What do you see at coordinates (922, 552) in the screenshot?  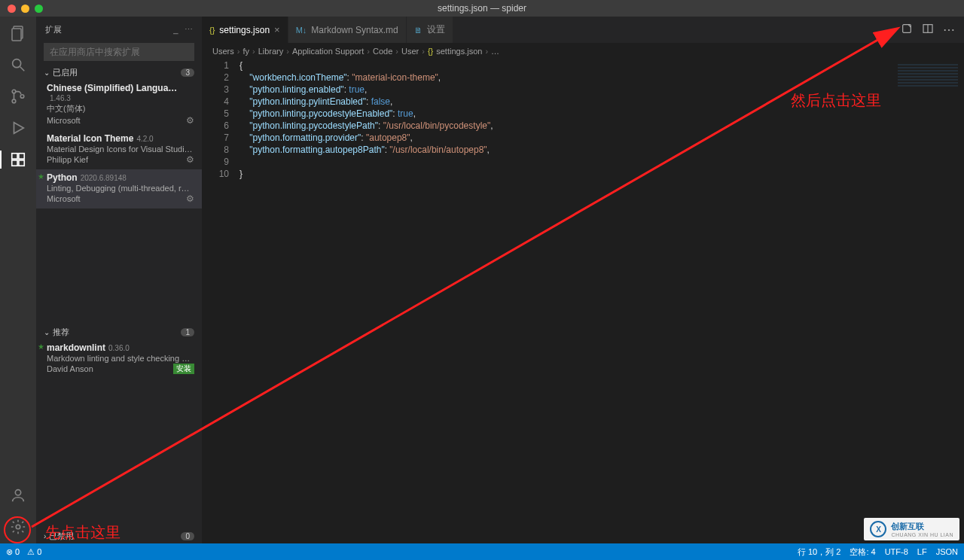 I see `status-eol: LF` at bounding box center [922, 552].